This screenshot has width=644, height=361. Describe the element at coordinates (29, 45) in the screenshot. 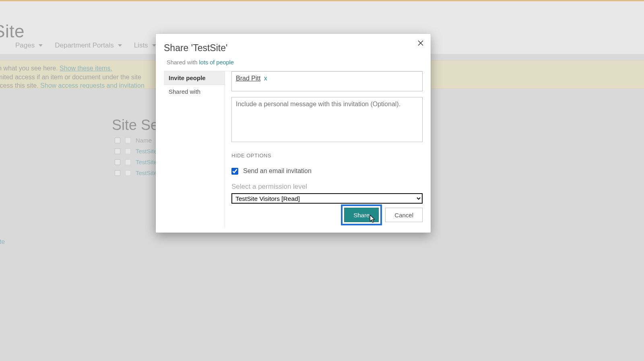

I see `nav-item-pages: Pages` at that location.